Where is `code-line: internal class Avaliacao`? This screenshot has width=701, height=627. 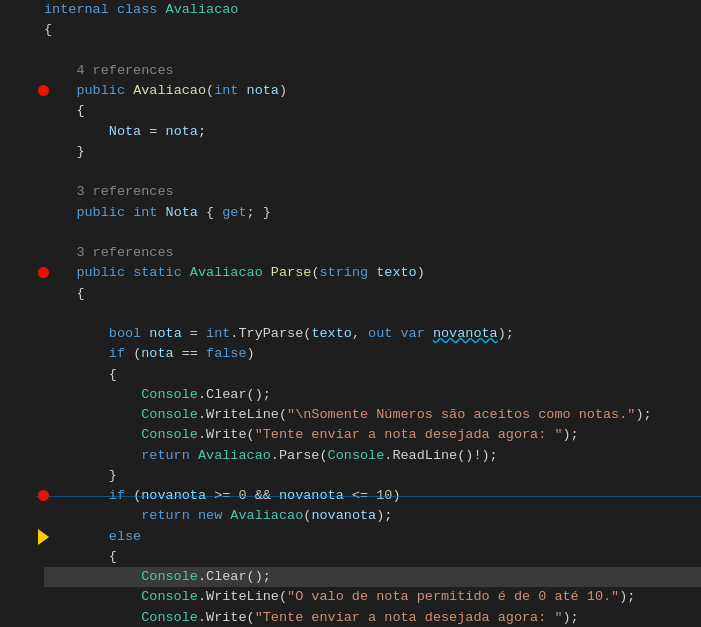
code-line: internal class Avaliacao is located at coordinates (372, 10).